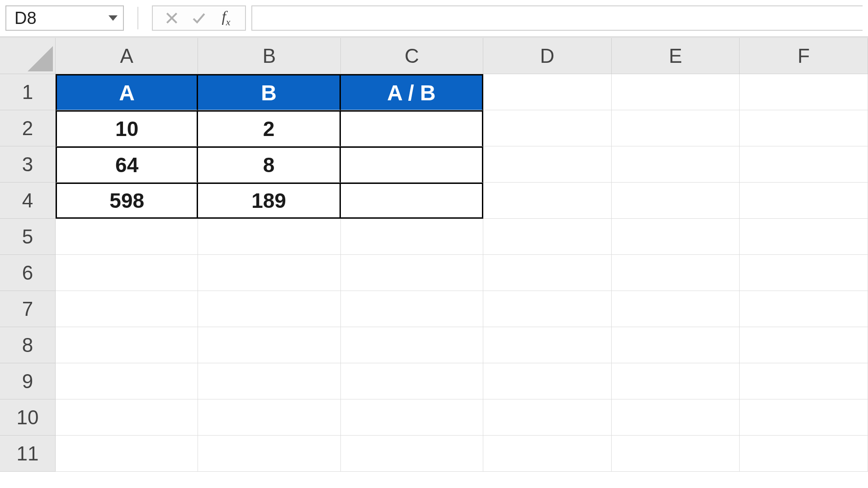 This screenshot has width=868, height=488. I want to click on cell-F1, so click(804, 92).